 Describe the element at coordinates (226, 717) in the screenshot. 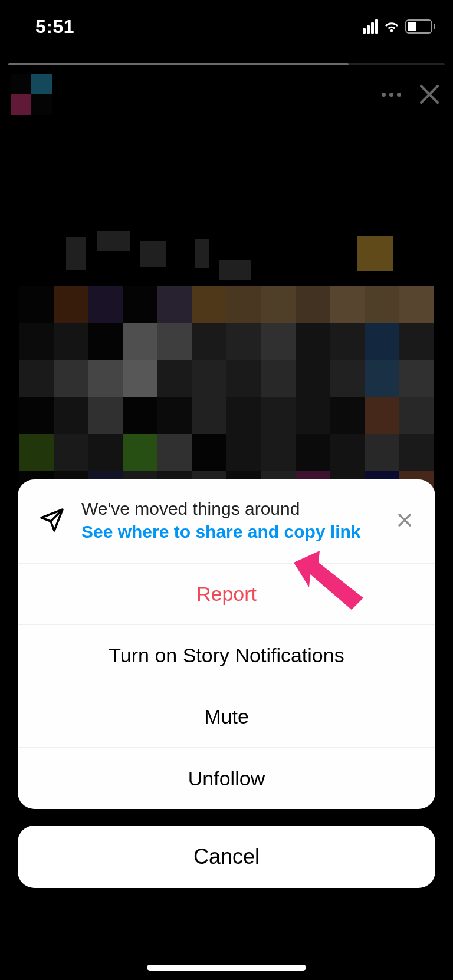

I see `menu-item-label: Mute` at that location.